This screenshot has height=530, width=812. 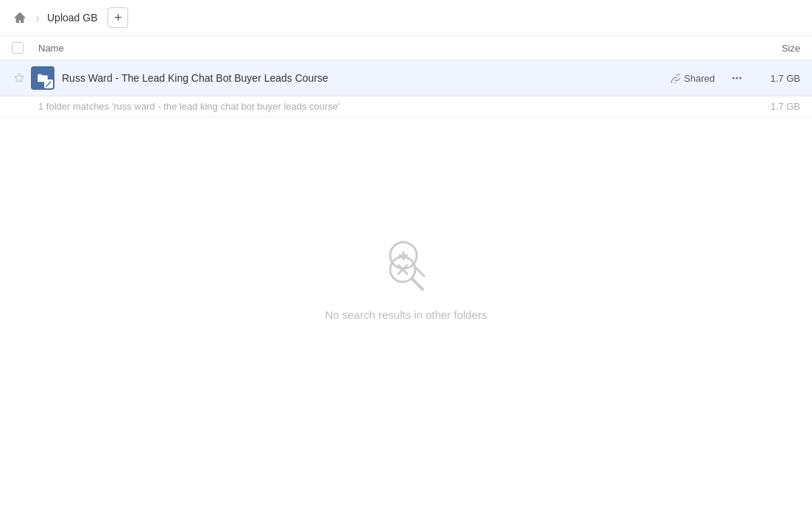 I want to click on star-icon, so click(x=19, y=78).